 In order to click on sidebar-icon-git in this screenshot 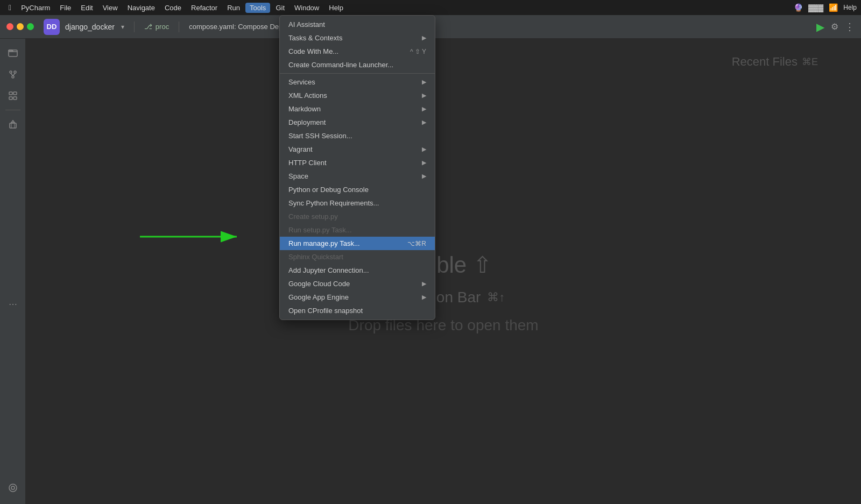, I will do `click(13, 74)`.